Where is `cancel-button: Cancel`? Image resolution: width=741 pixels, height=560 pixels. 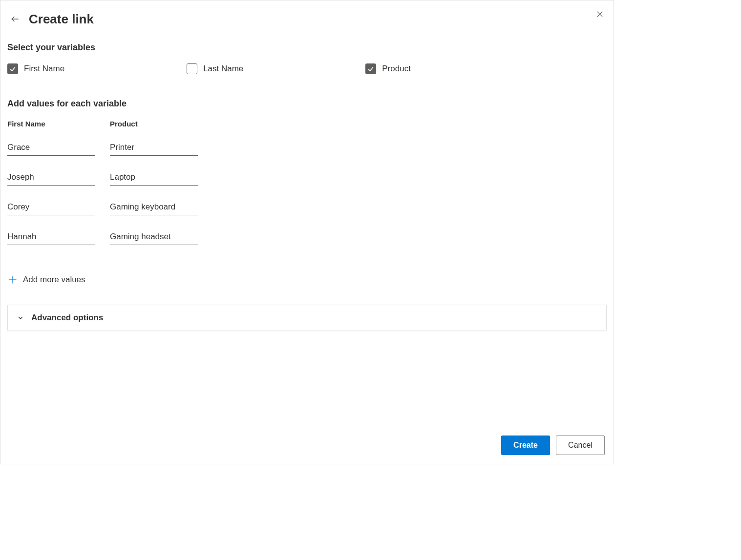 cancel-button: Cancel is located at coordinates (580, 445).